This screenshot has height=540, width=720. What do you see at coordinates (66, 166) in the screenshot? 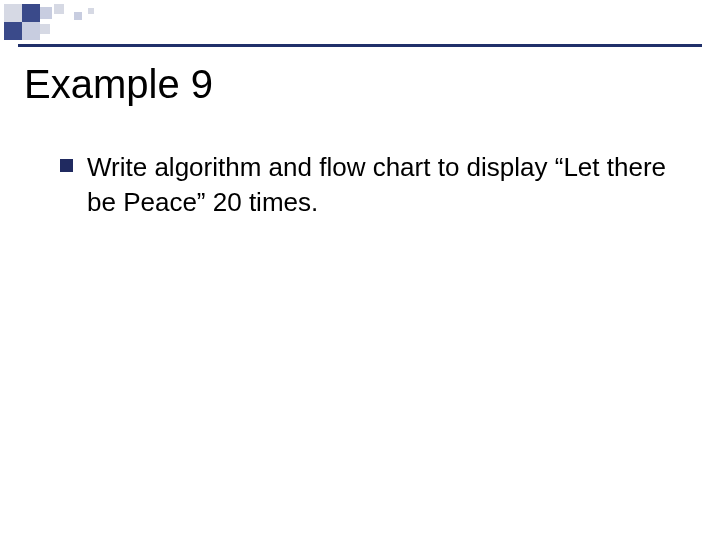
I see `bullet-icon` at bounding box center [66, 166].